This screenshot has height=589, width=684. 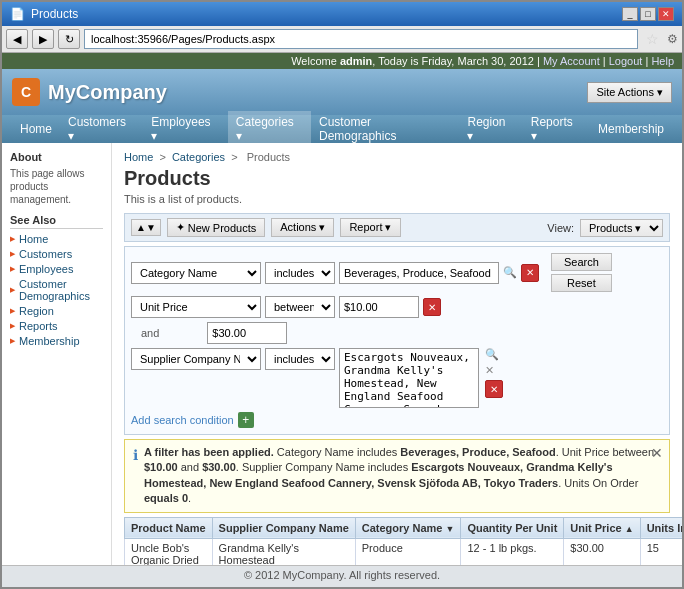 I want to click on company-header: C MyCompany Site Actions ▾, so click(x=342, y=92).